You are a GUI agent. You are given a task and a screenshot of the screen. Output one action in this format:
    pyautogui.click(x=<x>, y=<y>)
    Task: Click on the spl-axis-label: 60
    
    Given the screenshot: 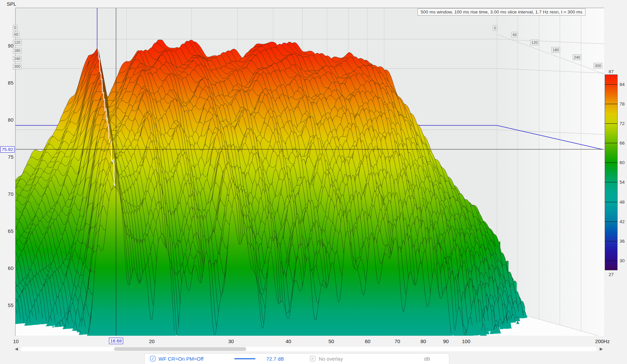 What is the action you would take?
    pyautogui.click(x=11, y=268)
    